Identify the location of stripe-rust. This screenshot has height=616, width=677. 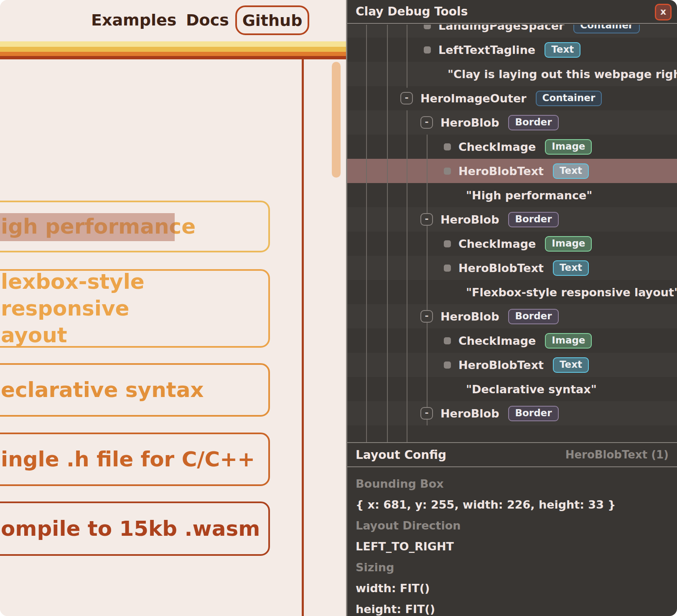
(173, 58).